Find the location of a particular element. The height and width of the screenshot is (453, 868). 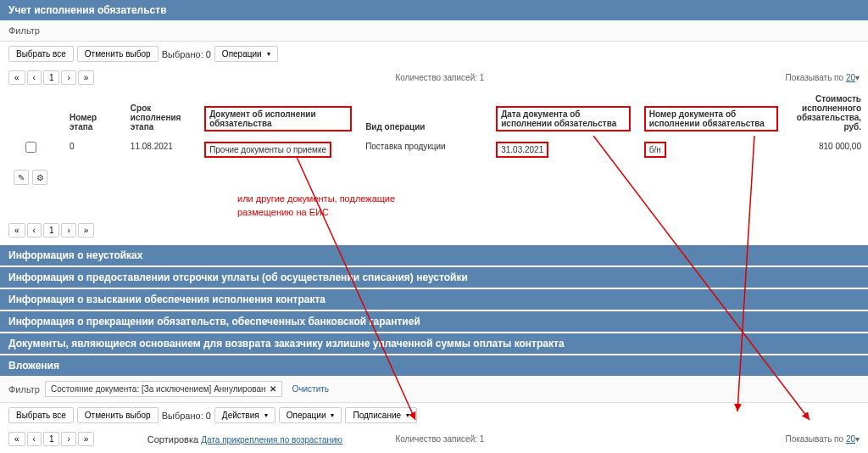

pager-bar-1: « ‹ 1 › » Количество записей: 1 Показыва… is located at coordinates (434, 78).